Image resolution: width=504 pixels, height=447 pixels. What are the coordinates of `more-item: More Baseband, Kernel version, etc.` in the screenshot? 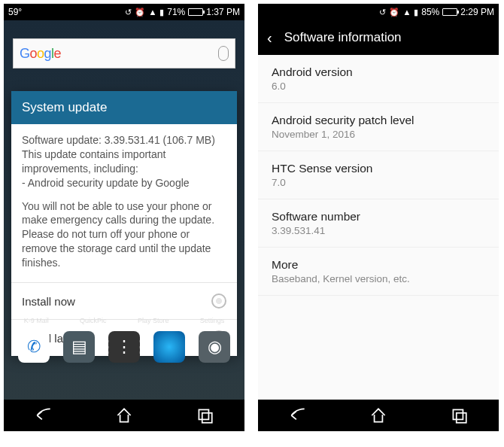 It's located at (378, 272).